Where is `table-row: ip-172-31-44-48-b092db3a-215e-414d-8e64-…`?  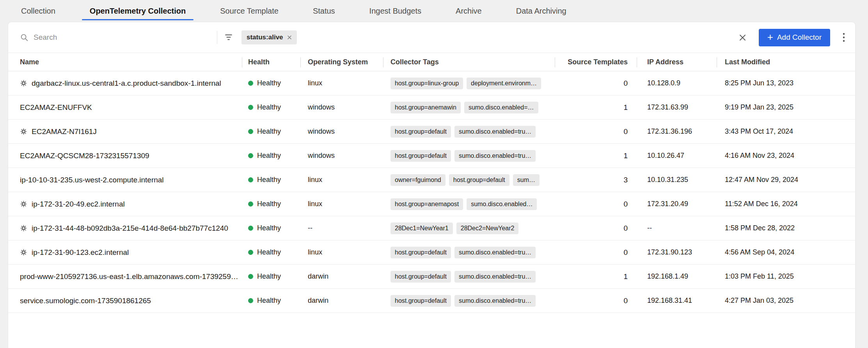 table-row: ip-172-31-44-48-b092db3a-215e-414d-8e64-… is located at coordinates (431, 228).